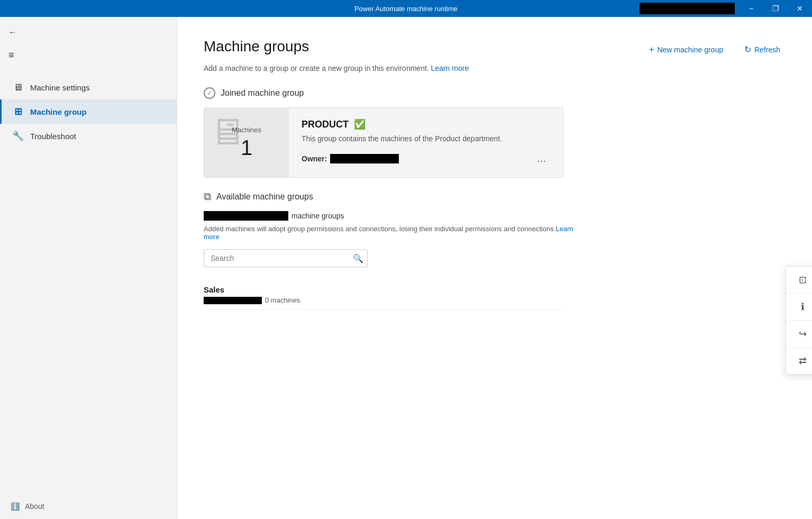 This screenshot has height=519, width=812. I want to click on app-title: Power Automate machine runtime, so click(406, 8).